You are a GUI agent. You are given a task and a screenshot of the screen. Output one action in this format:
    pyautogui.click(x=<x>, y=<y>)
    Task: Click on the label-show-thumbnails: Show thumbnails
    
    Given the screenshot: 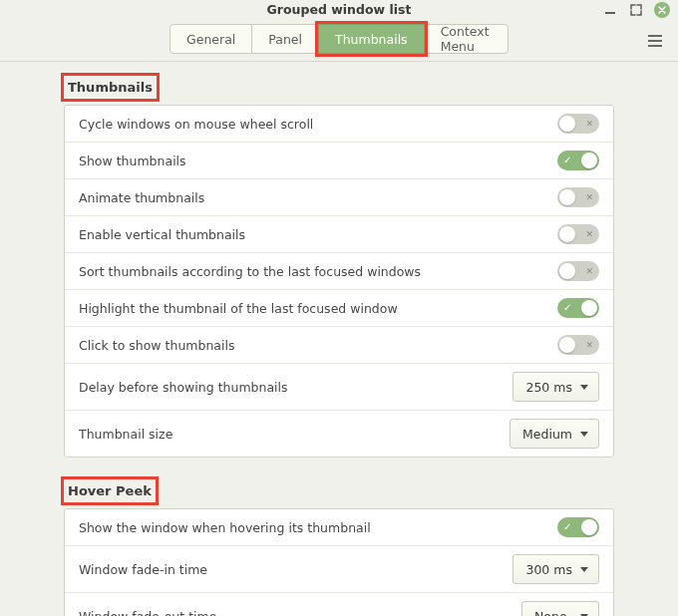 What is the action you would take?
    pyautogui.click(x=133, y=161)
    